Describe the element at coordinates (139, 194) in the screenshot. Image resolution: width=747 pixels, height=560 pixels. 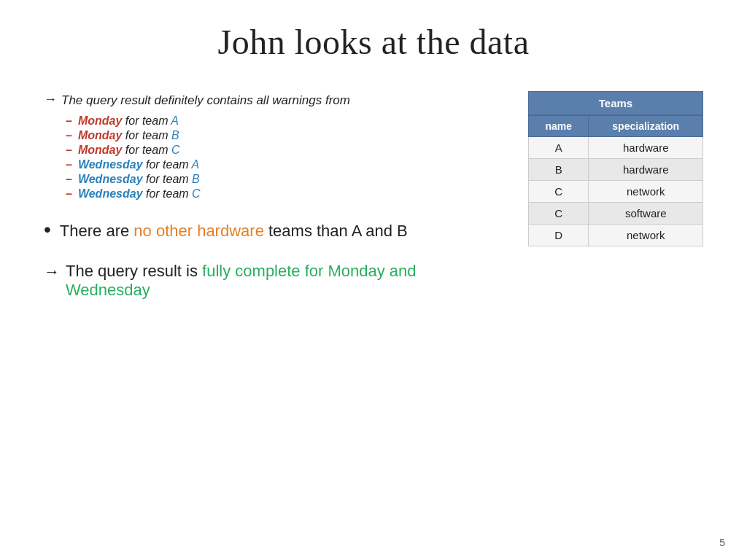
I see `bullet-text: Wednesday for team C` at that location.